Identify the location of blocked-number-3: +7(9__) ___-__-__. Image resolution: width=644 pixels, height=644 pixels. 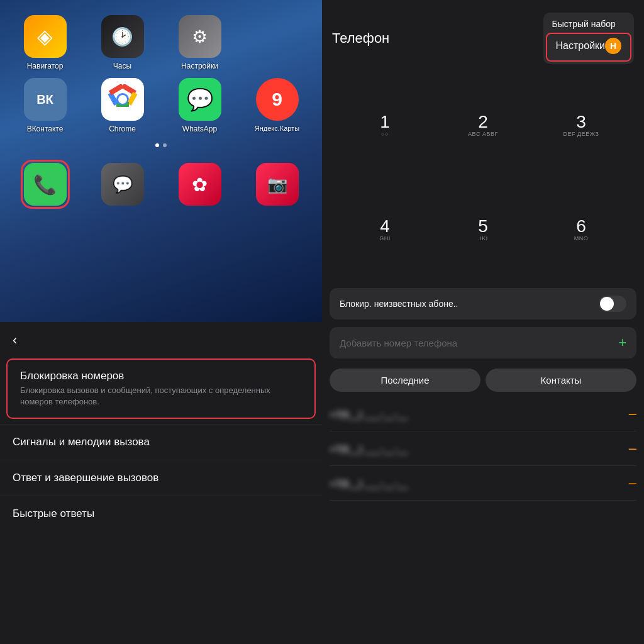
(369, 483).